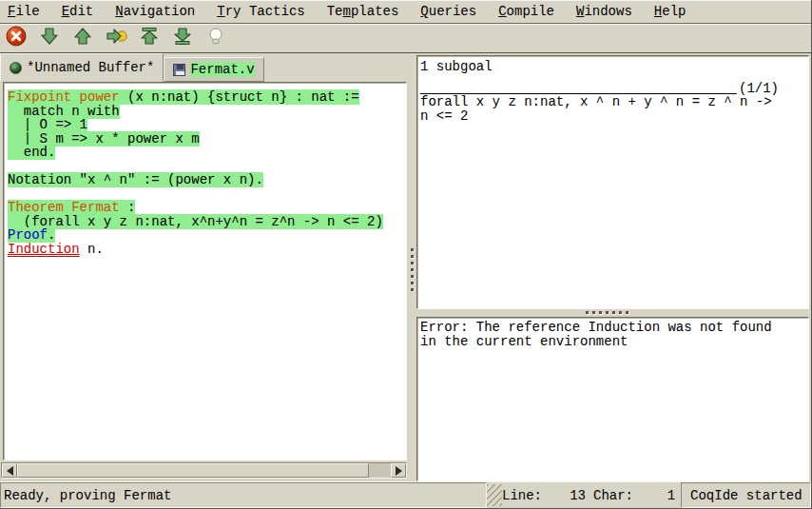 The image size is (812, 509). What do you see at coordinates (612, 103) in the screenshot?
I see `goal-line: forall x y z n:nat, x ^ n + y ^ n = z ^ …` at bounding box center [612, 103].